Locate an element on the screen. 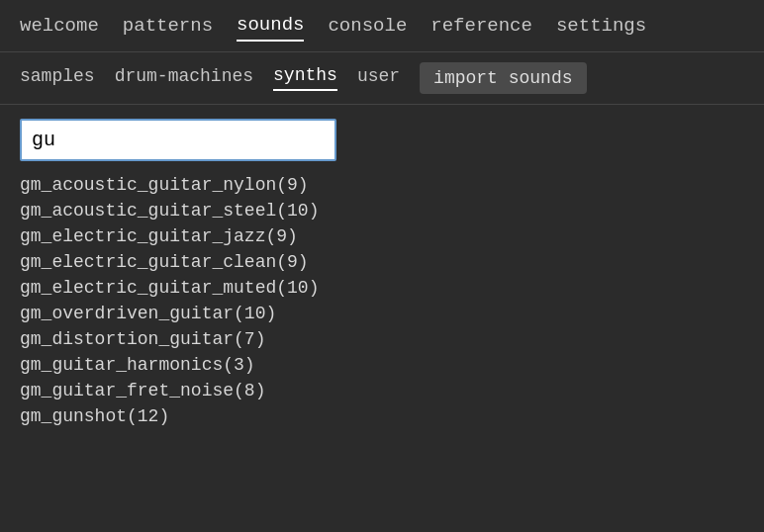 The height and width of the screenshot is (532, 764). result-item: gm_electric_guitar_clean(9) is located at coordinates (382, 262).